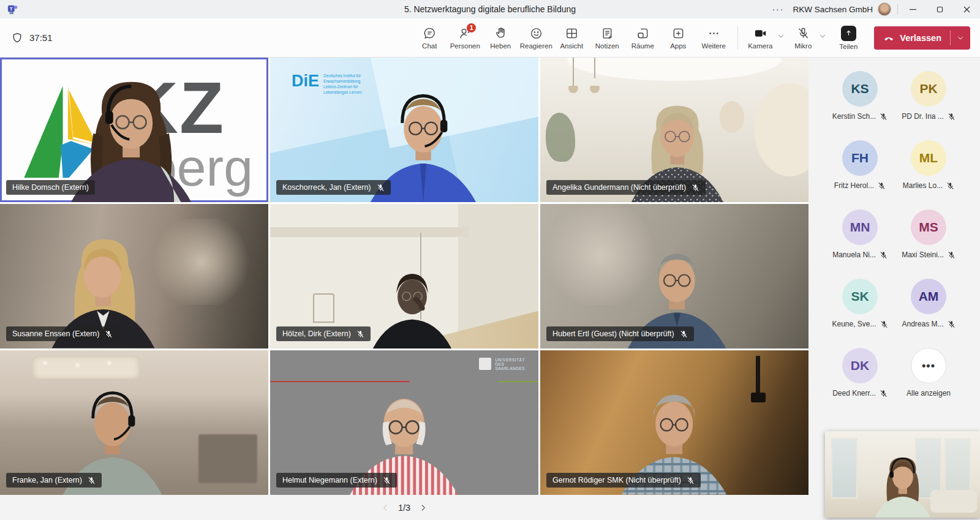 This screenshot has width=980, height=520. I want to click on avatar: PK, so click(929, 89).